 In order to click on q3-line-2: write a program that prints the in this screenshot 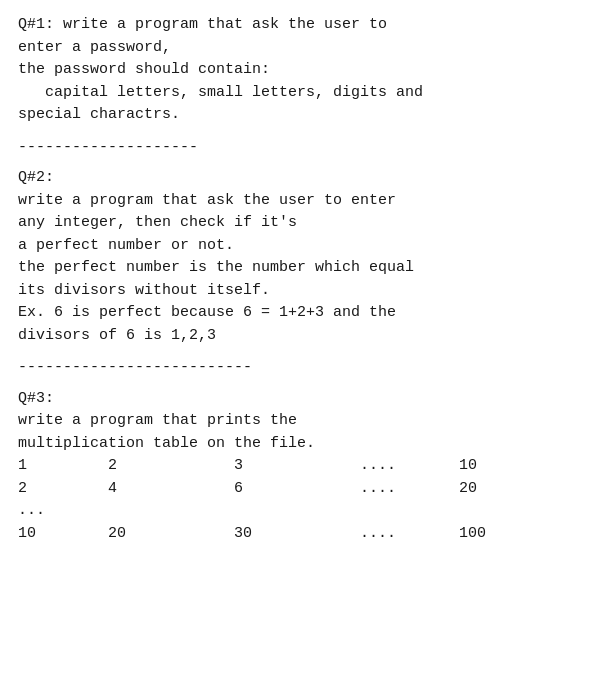, I will do `click(306, 422)`.